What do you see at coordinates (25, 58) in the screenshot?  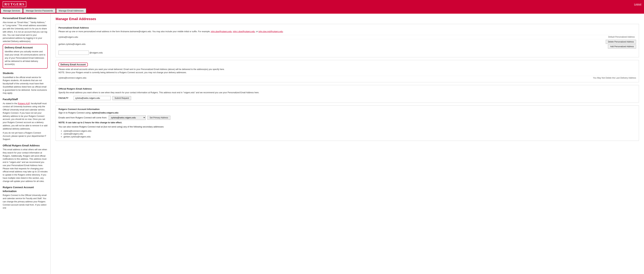 I see `sidebar-delivery-desc: Identifies where you actually receive an…` at bounding box center [25, 58].